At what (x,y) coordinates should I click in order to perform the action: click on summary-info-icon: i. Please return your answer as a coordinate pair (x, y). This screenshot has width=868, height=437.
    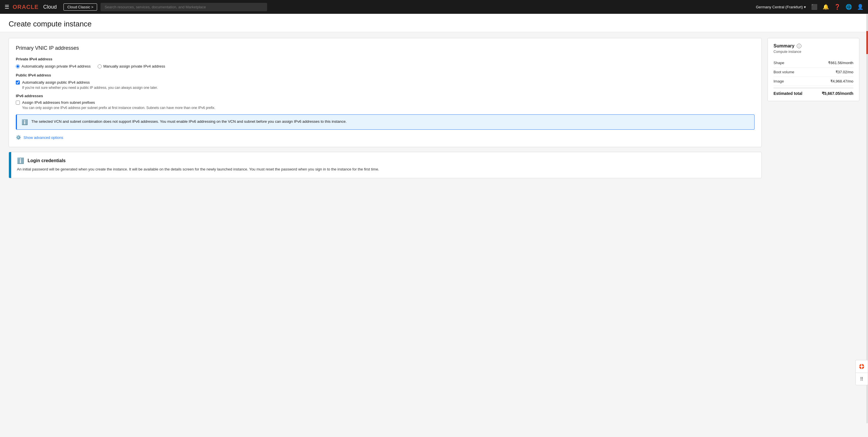
    Looking at the image, I should click on (799, 46).